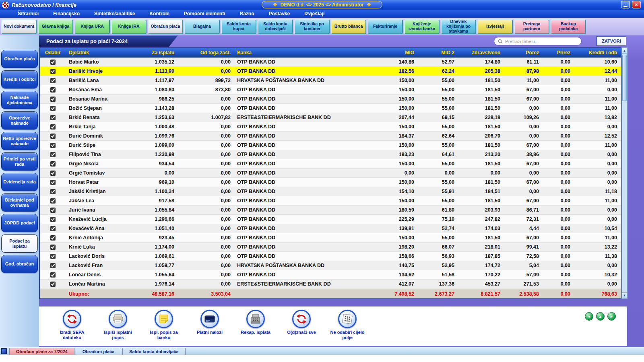  Describe the element at coordinates (601, 316) in the screenshot. I see `nav-up-button: ▲` at that location.